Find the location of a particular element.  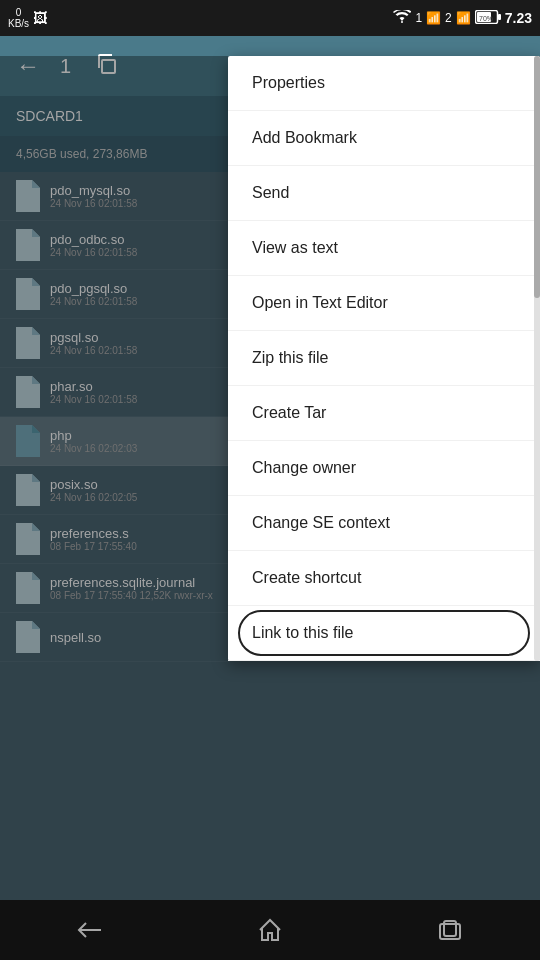

menu-item-send: Send is located at coordinates (384, 194).